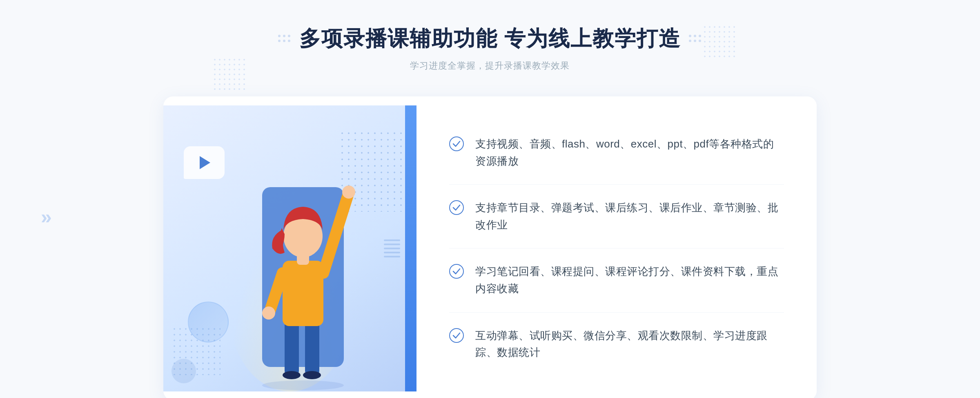 Image resolution: width=980 pixels, height=398 pixels. What do you see at coordinates (617, 153) in the screenshot?
I see `feature-item-1: 支持视频、音频、flash、word、excel、ppt、pdf等各种格式的资源…` at bounding box center [617, 153].